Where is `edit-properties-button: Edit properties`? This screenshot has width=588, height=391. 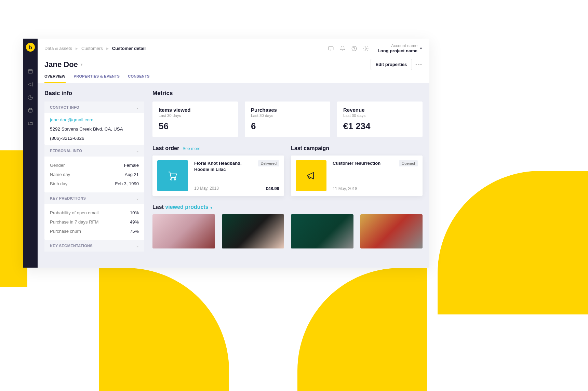 edit-properties-button: Edit properties is located at coordinates (391, 64).